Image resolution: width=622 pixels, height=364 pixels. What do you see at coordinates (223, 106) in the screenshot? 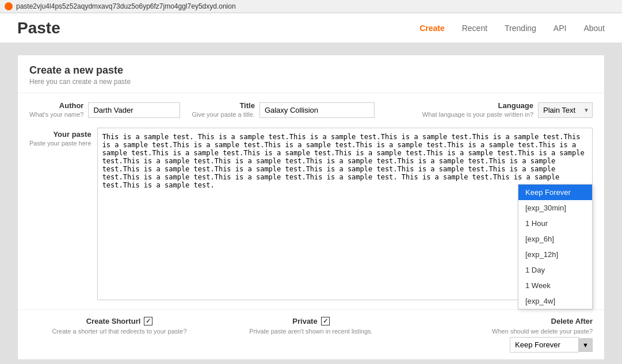
I see `title-label: Title` at bounding box center [223, 106].